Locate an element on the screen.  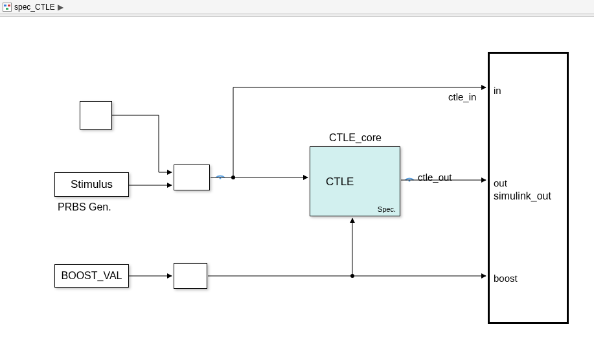
signal-ctle-in-label: ctle_in is located at coordinates (463, 97).